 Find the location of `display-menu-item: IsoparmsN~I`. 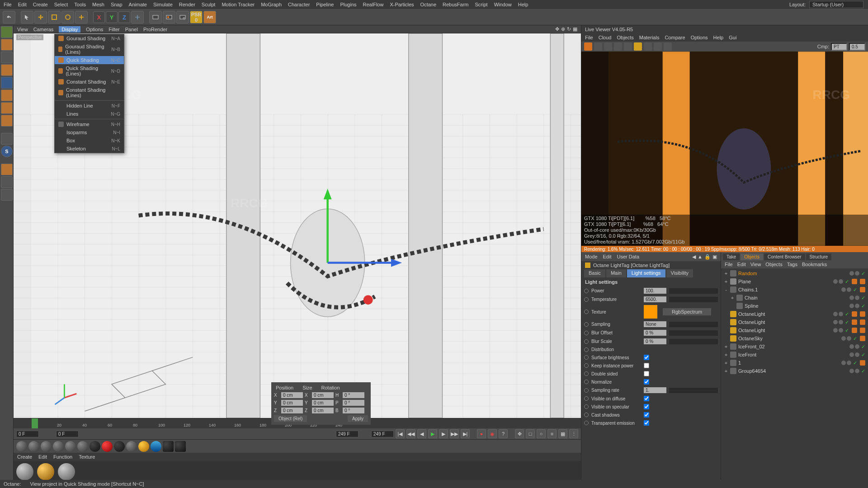

display-menu-item: IsoparmsN~I is located at coordinates (90, 132).